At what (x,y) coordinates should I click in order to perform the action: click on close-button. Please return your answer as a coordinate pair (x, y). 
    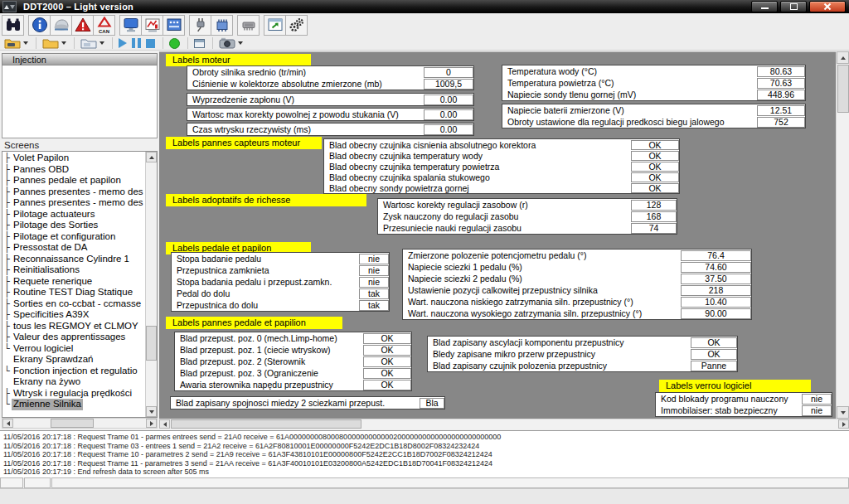
    Looking at the image, I should click on (827, 7).